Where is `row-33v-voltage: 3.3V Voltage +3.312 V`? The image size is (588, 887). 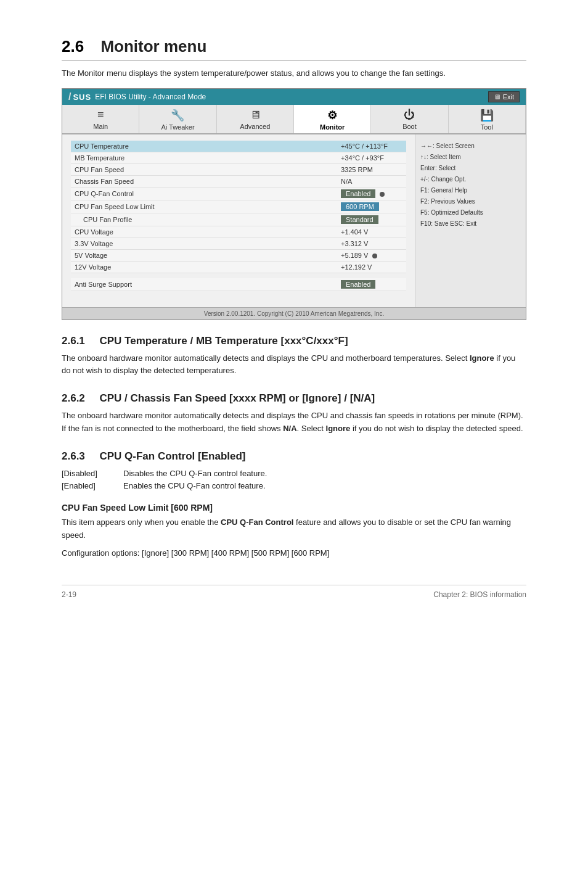
row-33v-voltage: 3.3V Voltage +3.312 V is located at coordinates (239, 244).